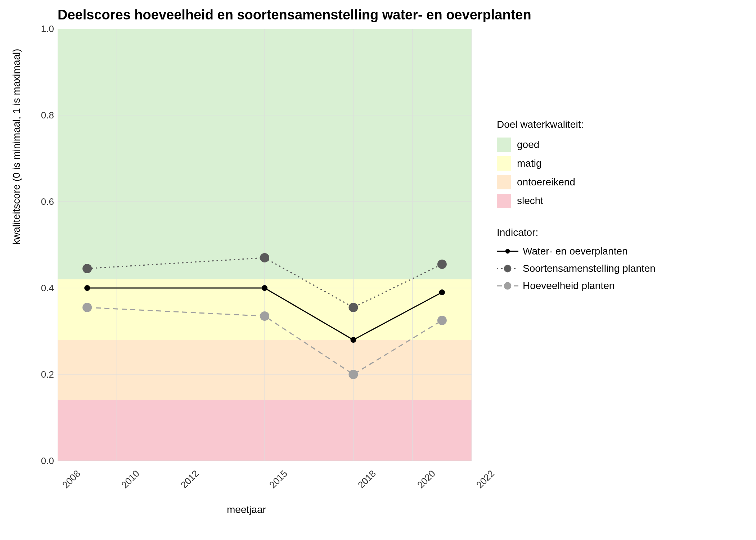  What do you see at coordinates (589, 269) in the screenshot?
I see `legend-label: Soortensamenstelling planten` at bounding box center [589, 269].